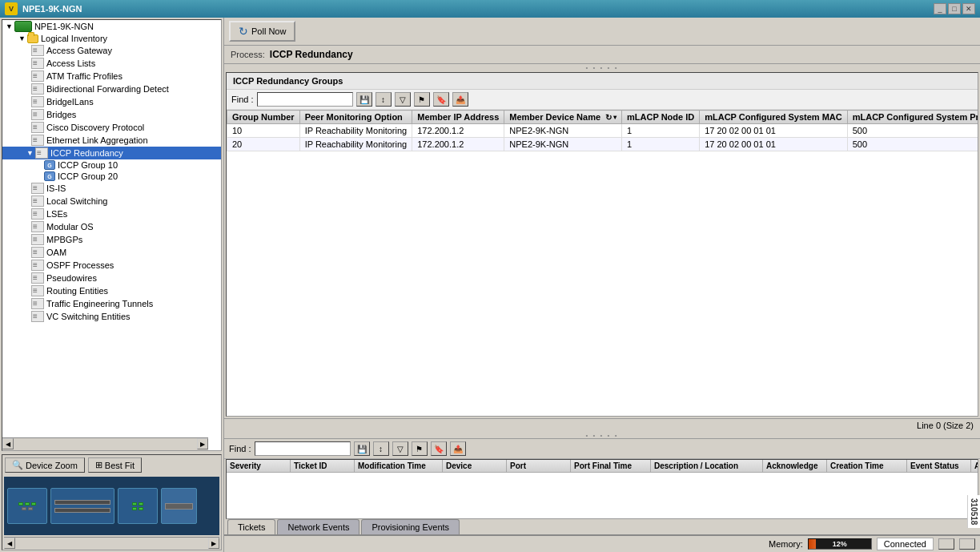  What do you see at coordinates (439, 449) in the screenshot?
I see `bottom-bookmark-btn: 🔖` at bounding box center [439, 449].